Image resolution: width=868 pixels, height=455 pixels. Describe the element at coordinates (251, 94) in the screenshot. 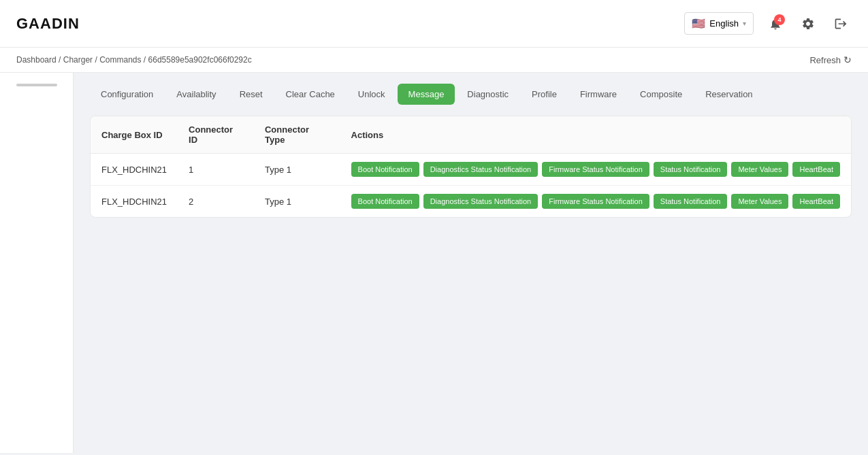

I see `tab-reset: Reset` at that location.